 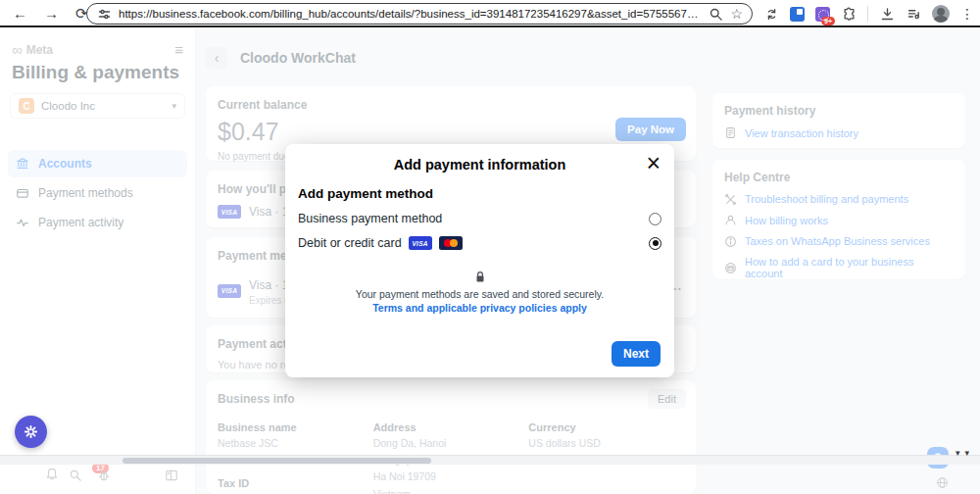 What do you see at coordinates (490, 460) in the screenshot?
I see `horizontal-scrollbar` at bounding box center [490, 460].